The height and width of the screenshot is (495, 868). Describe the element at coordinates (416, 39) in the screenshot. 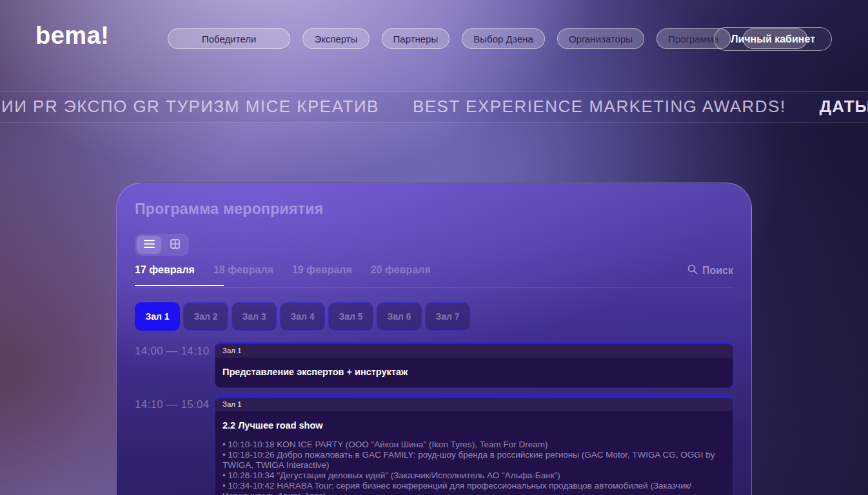

I see `nav-item-partners: Партнеры` at that location.